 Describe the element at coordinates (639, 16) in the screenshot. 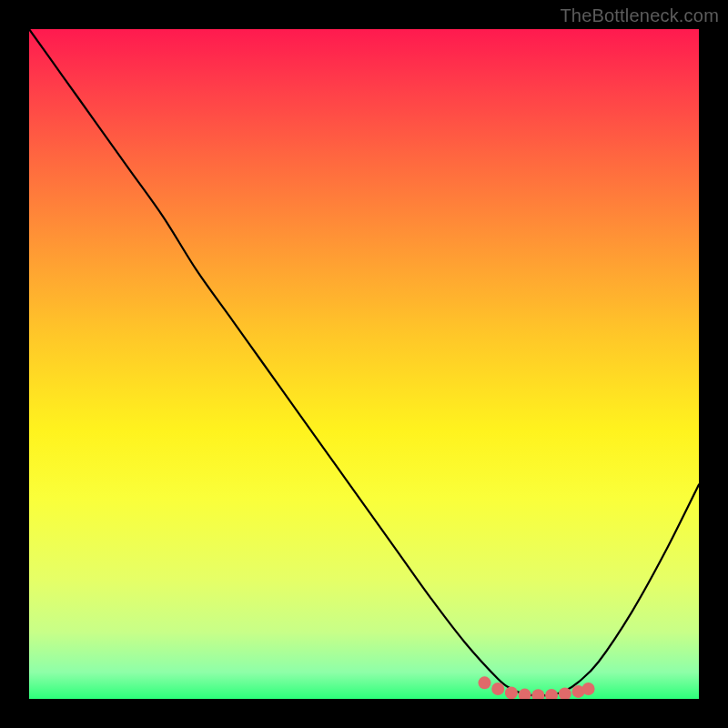

I see `watermark-label: TheBottleneck.com` at that location.